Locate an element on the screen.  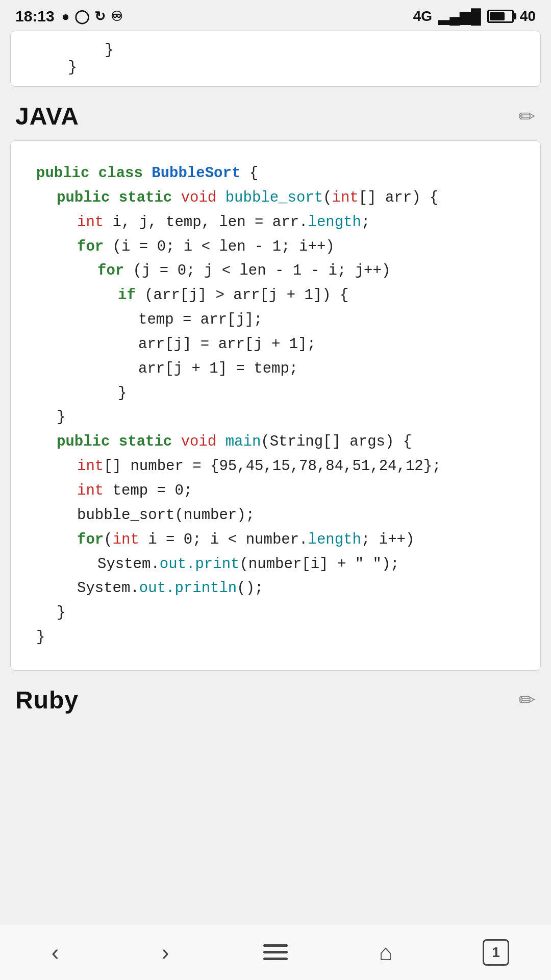
code-line-6: if (arr[j] > arr[j + 1]) { is located at coordinates (278, 296).